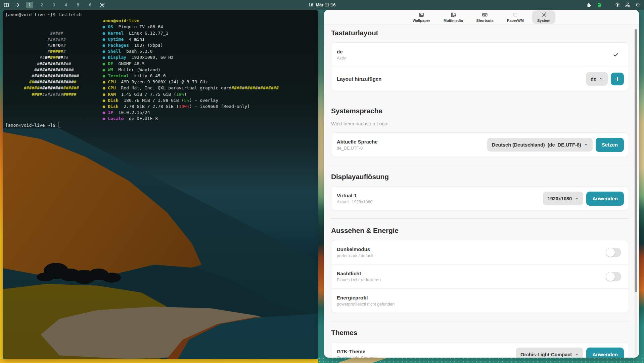 This screenshot has height=363, width=644. I want to click on power-icon, so click(638, 5).